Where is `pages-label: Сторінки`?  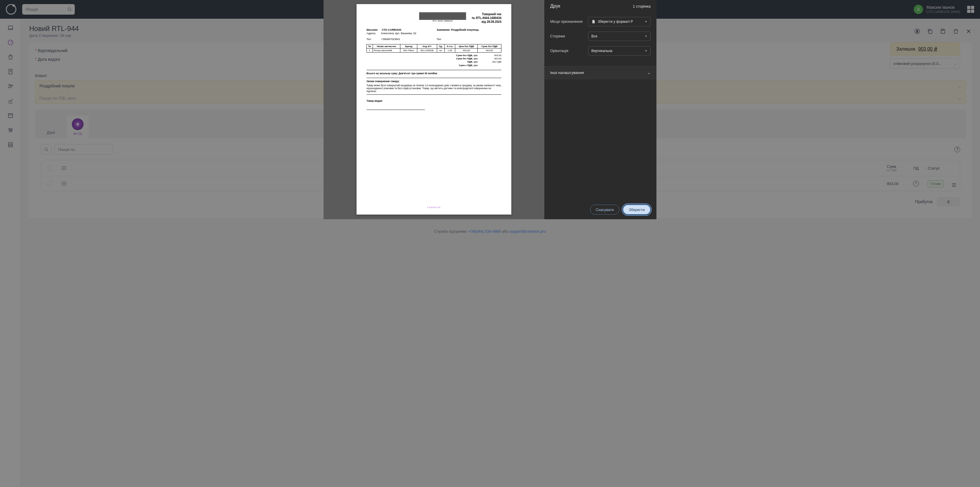 pages-label: Сторінки is located at coordinates (569, 36).